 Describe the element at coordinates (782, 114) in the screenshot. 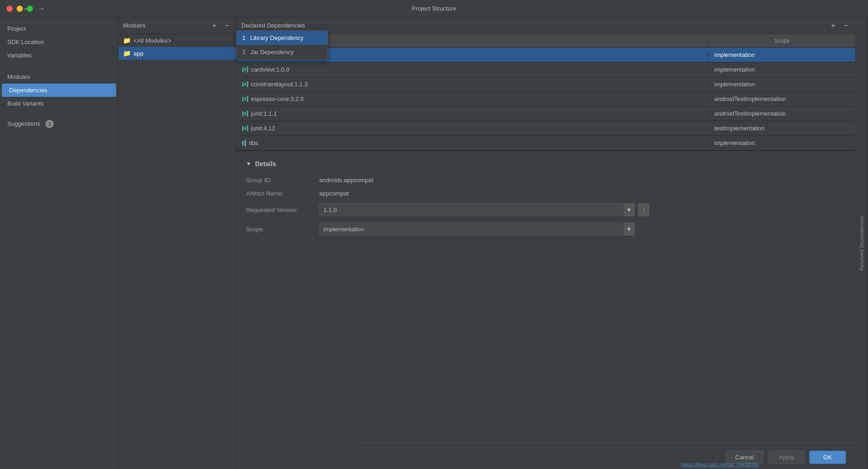

I see `deps-row-junit1-scope: androidTestImplementation` at that location.